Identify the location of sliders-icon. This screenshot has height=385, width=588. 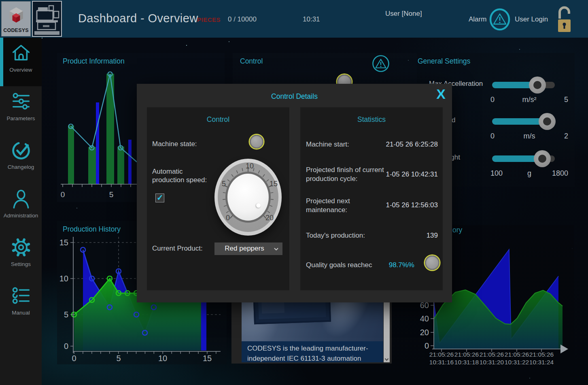
(21, 101).